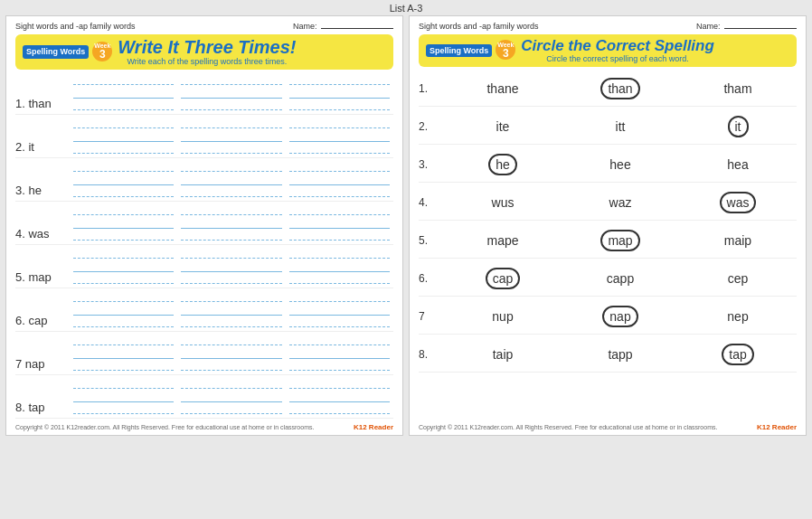 Image resolution: width=812 pixels, height=519 pixels. I want to click on page2-banner: Spelling Words Week 3 Circle the Correct…, so click(608, 51).